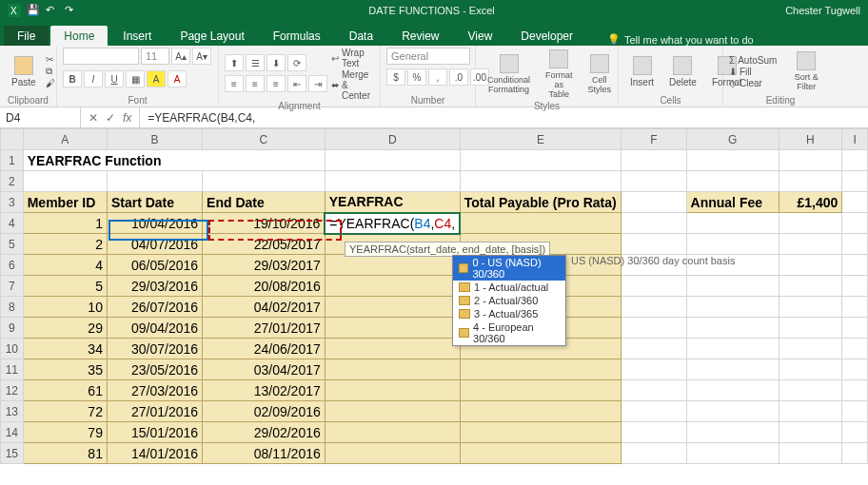 This screenshot has height=485, width=868. Describe the element at coordinates (12, 223) in the screenshot. I see `row-header: 4` at that location.